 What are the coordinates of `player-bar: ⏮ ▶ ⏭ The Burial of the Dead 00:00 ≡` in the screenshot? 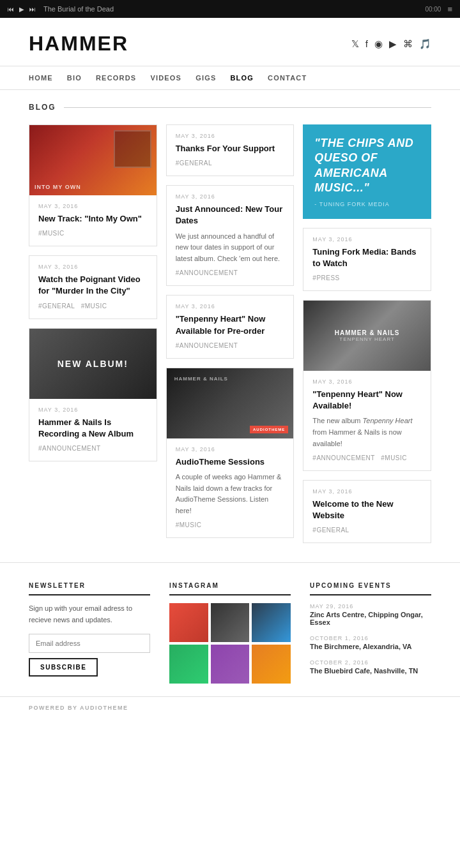 It's located at (230, 9).